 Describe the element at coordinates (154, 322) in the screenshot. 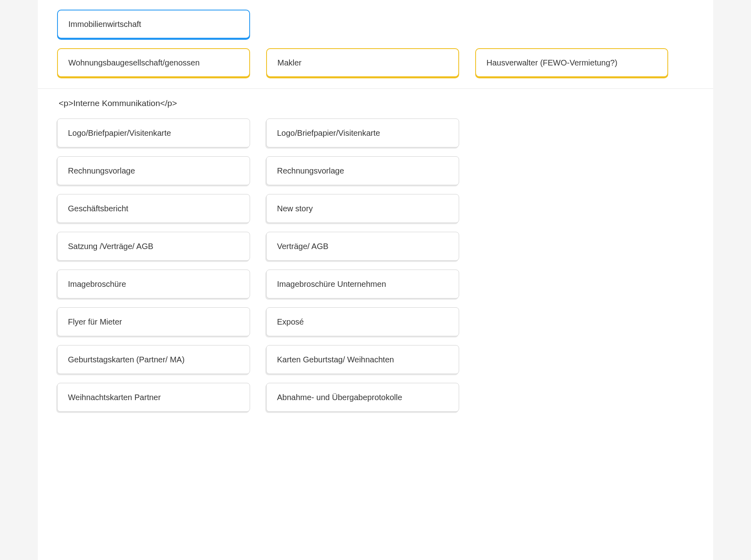

I see `story-card: Flyer für Mieter` at that location.